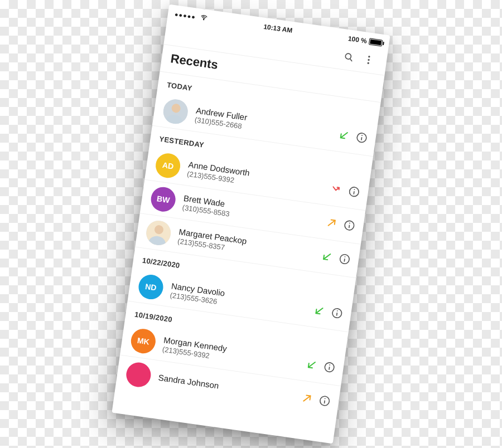 This screenshot has width=502, height=448. Describe the element at coordinates (376, 42) in the screenshot. I see `battery-icon` at that location.